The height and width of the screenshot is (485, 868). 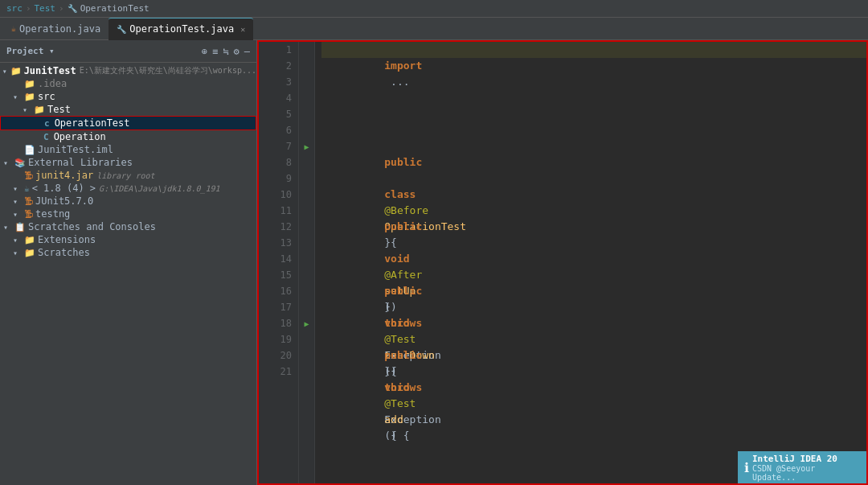 What do you see at coordinates (14, 8) in the screenshot?
I see `breadcrumb-src: src` at bounding box center [14, 8].